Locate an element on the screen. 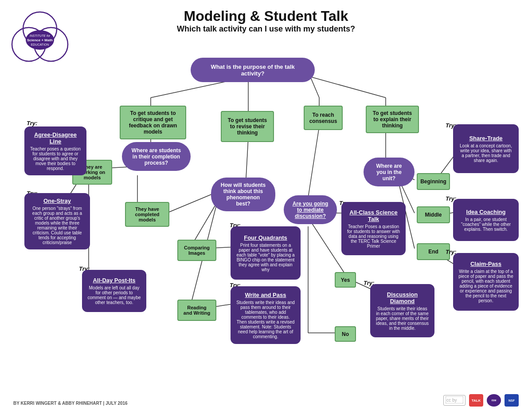 Image resolution: width=532 pixels, height=411 pixels. end-node: End is located at coordinates (434, 252).